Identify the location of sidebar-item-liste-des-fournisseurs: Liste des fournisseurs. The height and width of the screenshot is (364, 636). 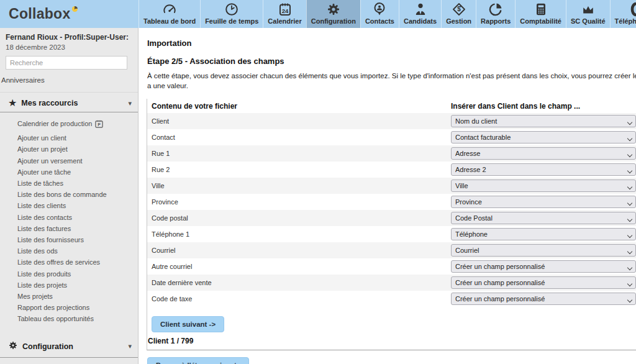
(78, 240).